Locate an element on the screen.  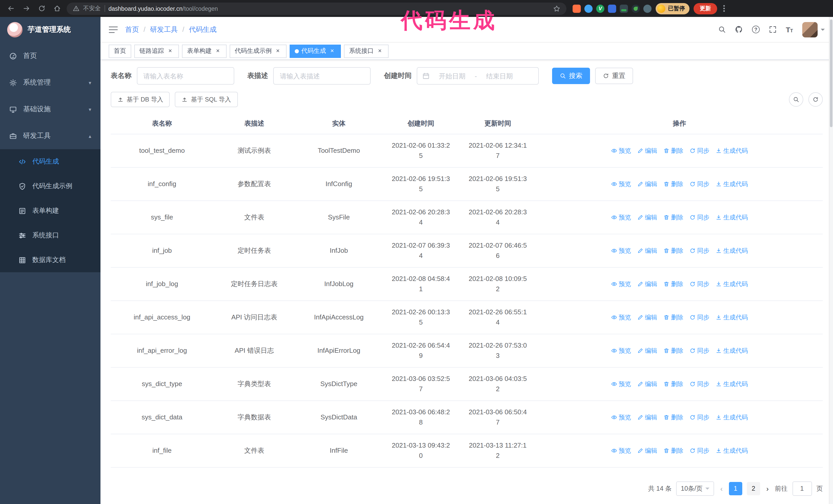
sidebar-item-codegen: 代码生成 is located at coordinates (50, 162).